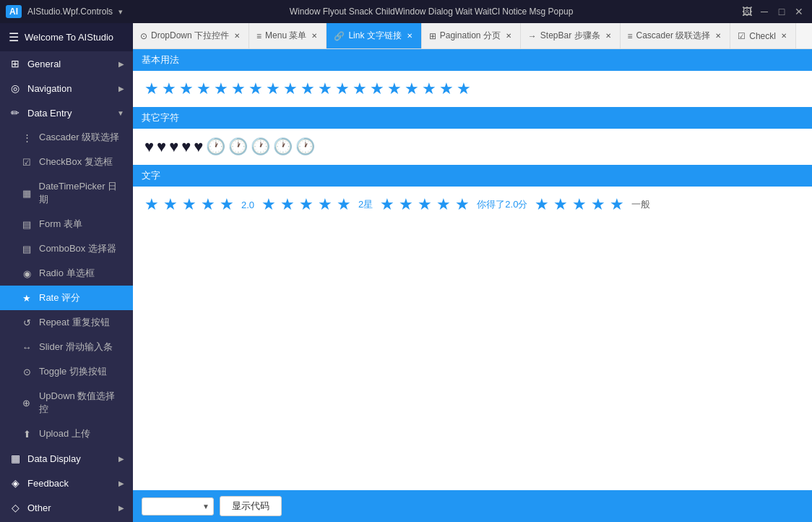 This screenshot has height=522, width=812. I want to click on checkl-tab-close: ✕, so click(784, 36).